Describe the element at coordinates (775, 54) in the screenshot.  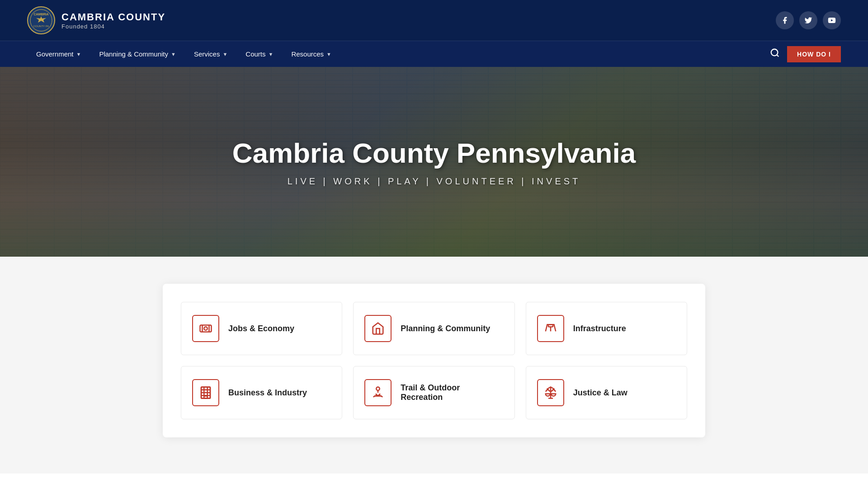
I see `search-button` at that location.